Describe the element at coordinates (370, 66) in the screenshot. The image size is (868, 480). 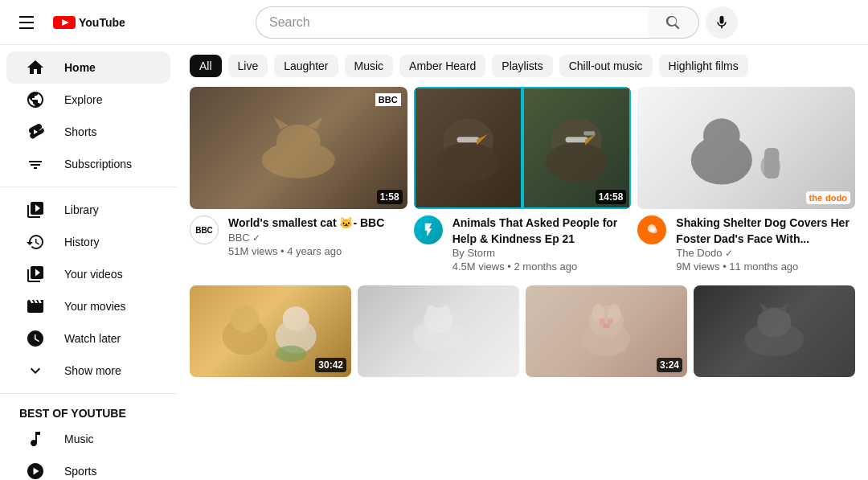
I see `filter-chip-music: Music` at that location.